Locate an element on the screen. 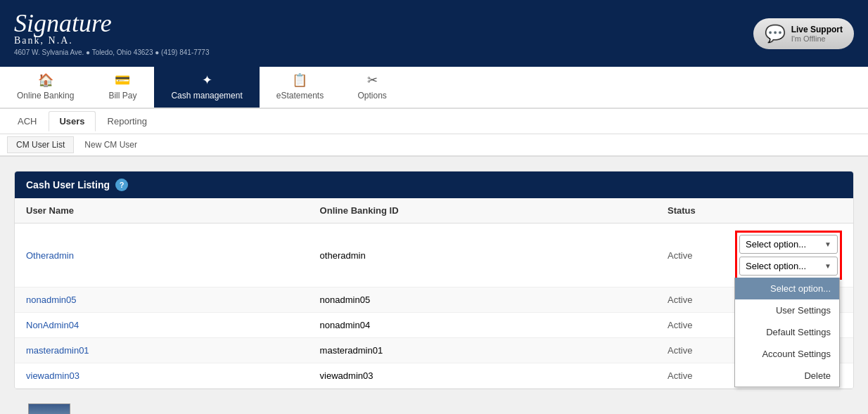 This screenshot has height=414, width=868. table-header-row: User Name Online Banking ID Status is located at coordinates (434, 211).